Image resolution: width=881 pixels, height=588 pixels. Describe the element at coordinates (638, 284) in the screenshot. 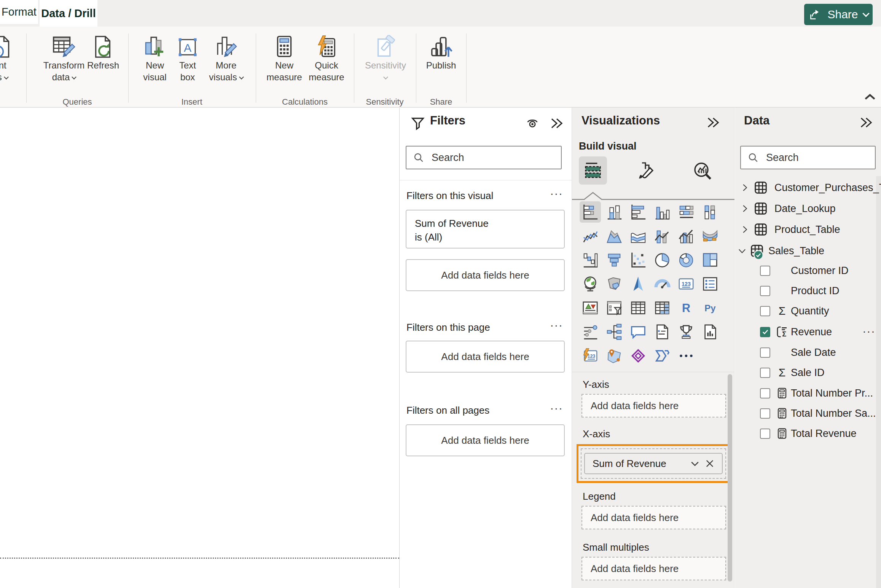

I see `visual-azure-map-icon` at that location.